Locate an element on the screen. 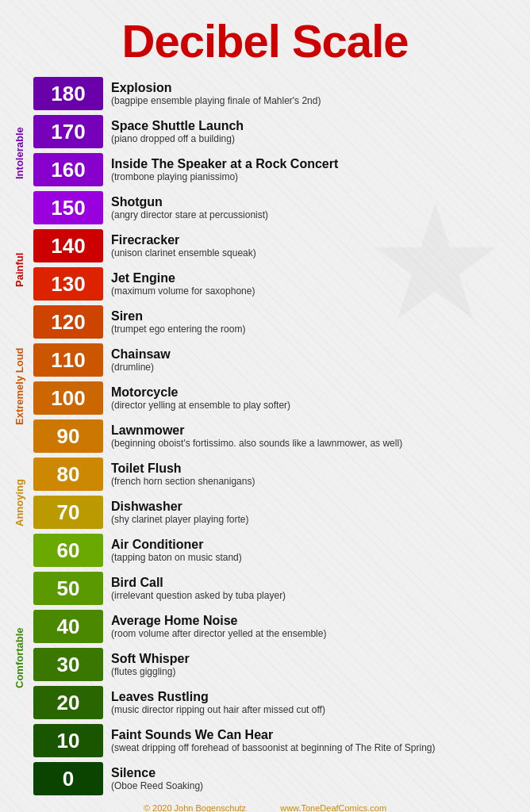 This screenshot has height=812, width=530. sound-name: Soft Whisper is located at coordinates (317, 659).